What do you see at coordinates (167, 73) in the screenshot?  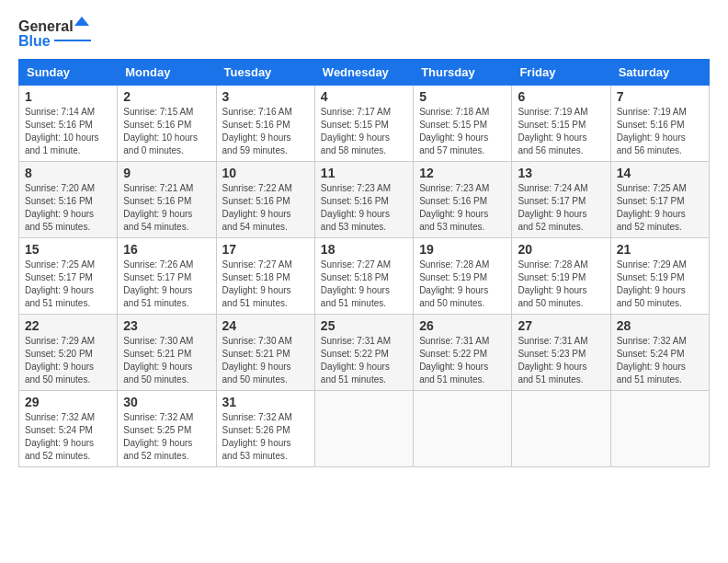 I see `column-header-monday: Monday` at bounding box center [167, 73].